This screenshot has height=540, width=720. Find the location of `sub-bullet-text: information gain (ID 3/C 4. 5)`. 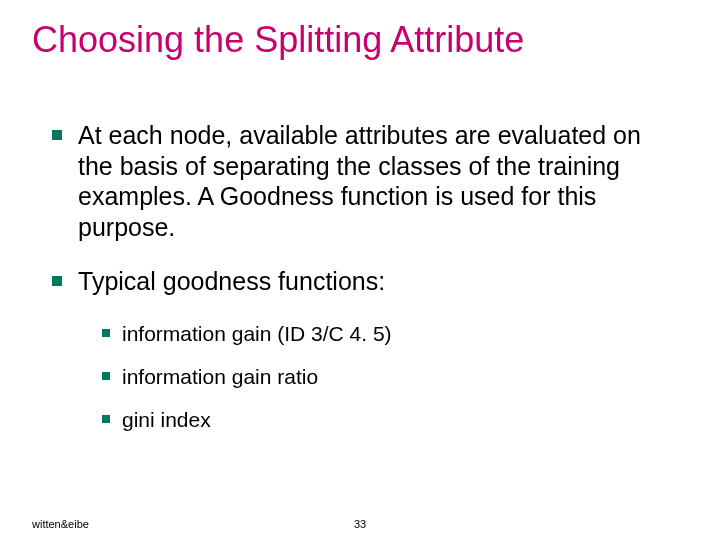

sub-bullet-text: information gain (ID 3/C 4. 5) is located at coordinates (257, 334).